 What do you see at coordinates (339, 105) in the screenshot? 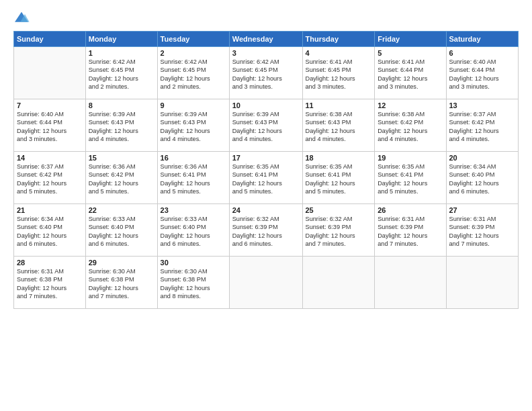
I see `day-number: 11` at bounding box center [339, 105].